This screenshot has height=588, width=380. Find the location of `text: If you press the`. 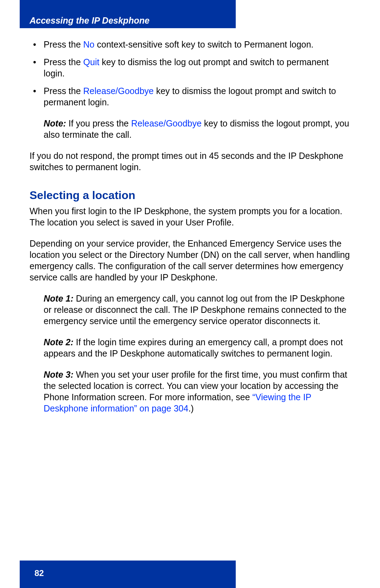

text: If you press the is located at coordinates (99, 123).